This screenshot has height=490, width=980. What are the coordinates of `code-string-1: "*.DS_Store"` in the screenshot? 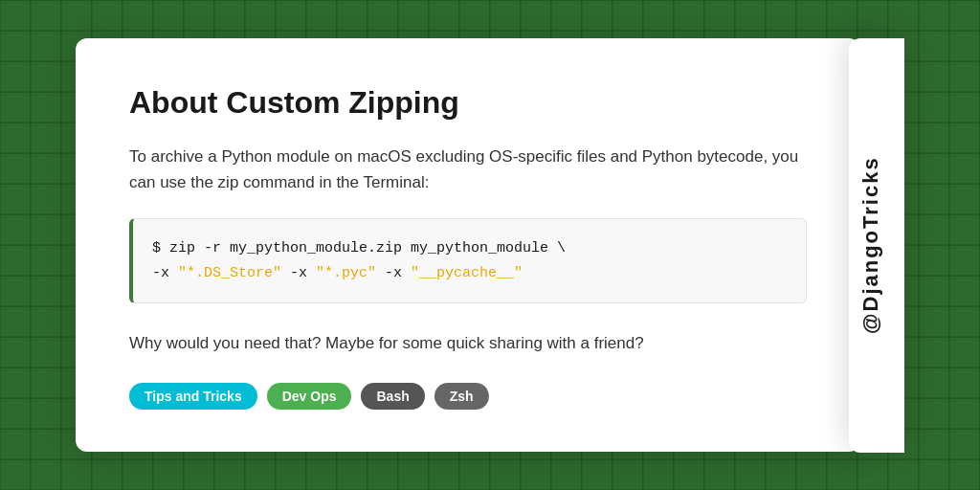 It's located at (230, 274).